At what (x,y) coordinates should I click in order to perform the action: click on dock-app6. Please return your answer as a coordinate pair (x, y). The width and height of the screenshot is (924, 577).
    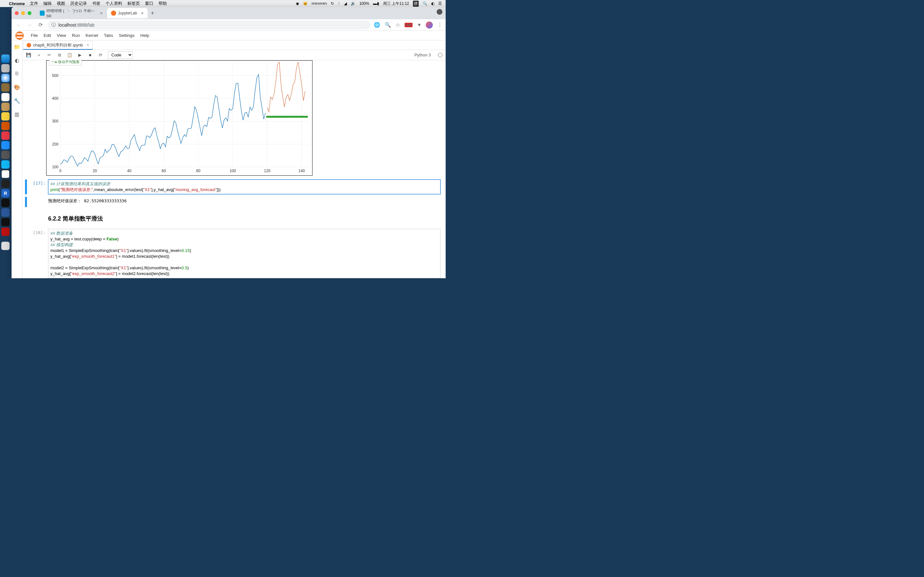
    Looking at the image, I should click on (5, 107).